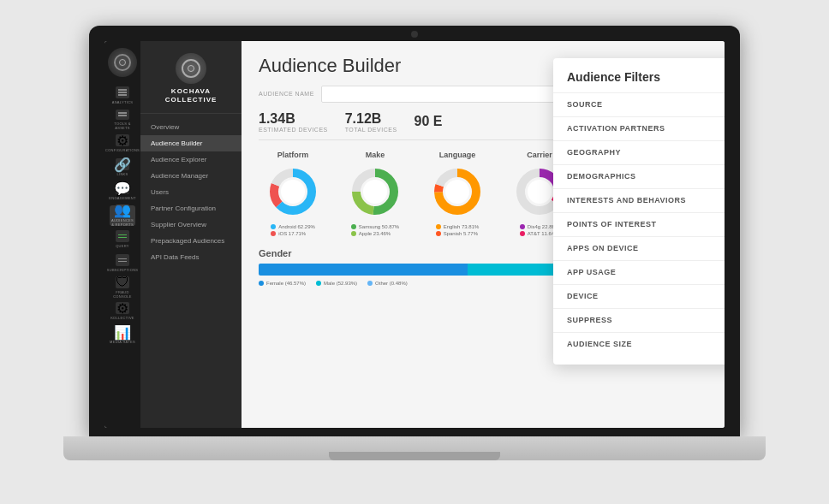  What do you see at coordinates (191, 176) in the screenshot?
I see `menu-item-audience-manager: Audience Manager` at bounding box center [191, 176].